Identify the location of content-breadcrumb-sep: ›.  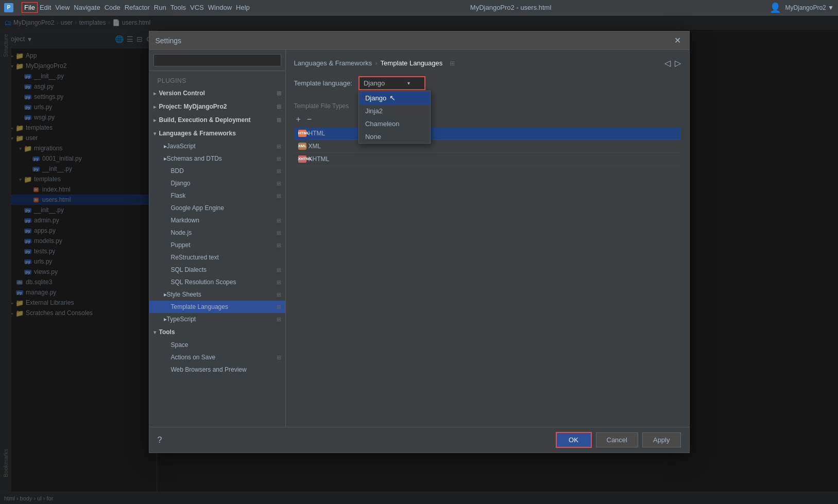
(376, 63).